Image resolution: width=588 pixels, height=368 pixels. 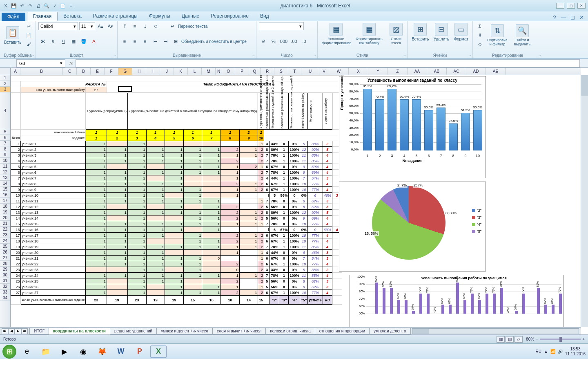 I want to click on column-header: Q, so click(x=255, y=71).